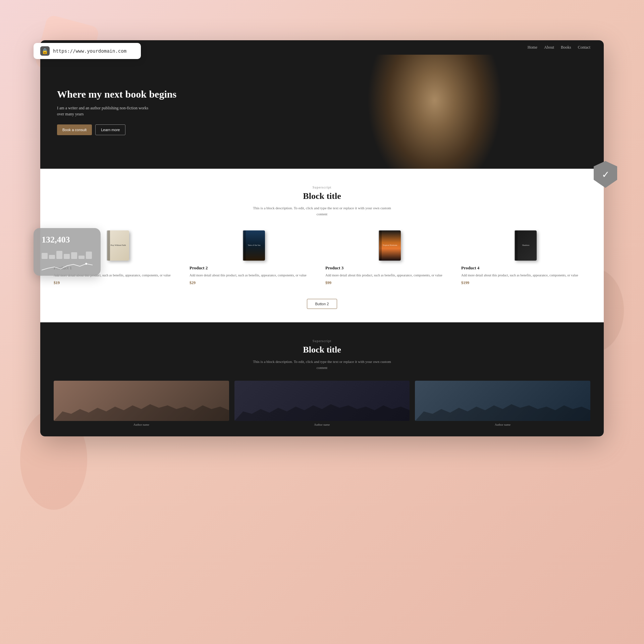 The height and width of the screenshot is (644, 644). What do you see at coordinates (118, 246) in the screenshot?
I see `book-title-text: Pray Without Faith` at bounding box center [118, 246].